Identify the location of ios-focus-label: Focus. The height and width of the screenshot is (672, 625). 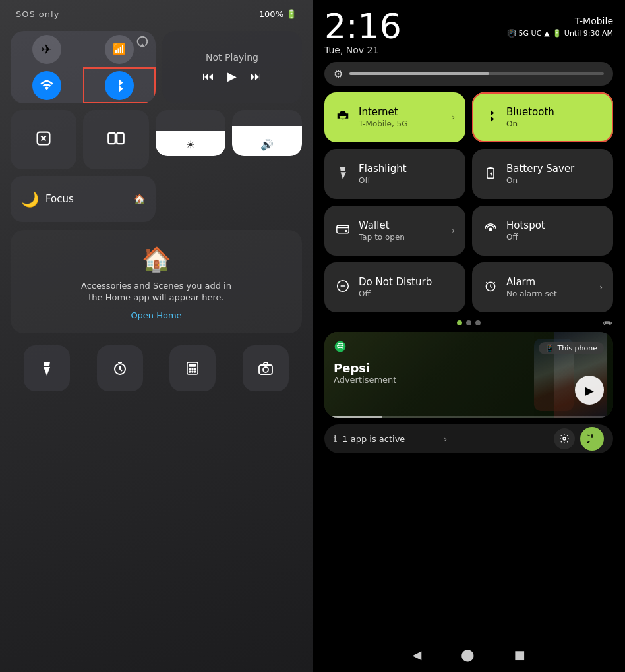
(59, 199).